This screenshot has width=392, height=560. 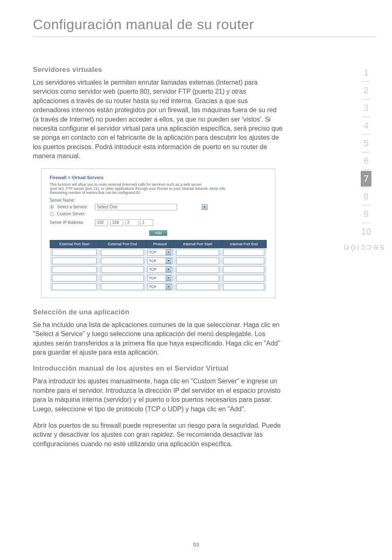 What do you see at coordinates (218, 189) in the screenshot?
I see `more-info-link: More Info` at bounding box center [218, 189].